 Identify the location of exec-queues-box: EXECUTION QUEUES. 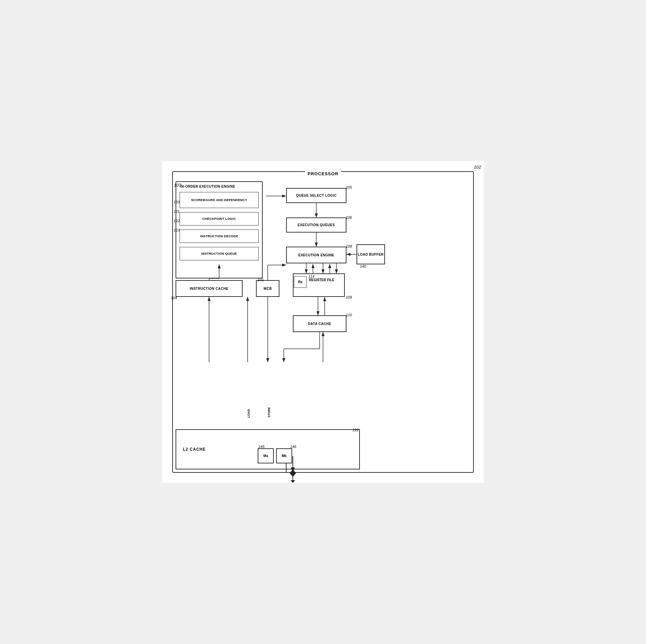
(316, 225).